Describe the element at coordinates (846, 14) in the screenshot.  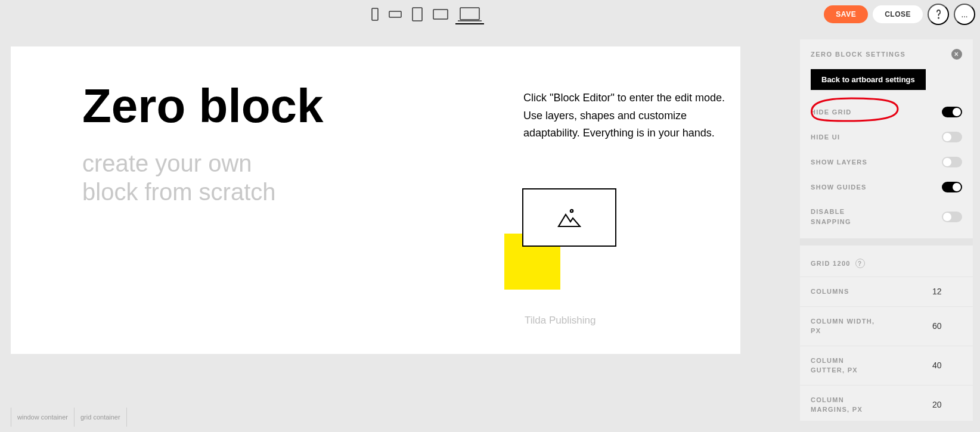
I see `save-button: SAVE` at that location.